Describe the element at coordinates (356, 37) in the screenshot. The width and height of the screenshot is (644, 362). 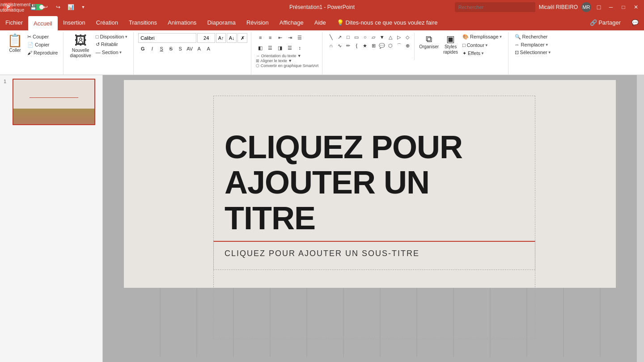
I see `shape-rrect: ▭` at that location.